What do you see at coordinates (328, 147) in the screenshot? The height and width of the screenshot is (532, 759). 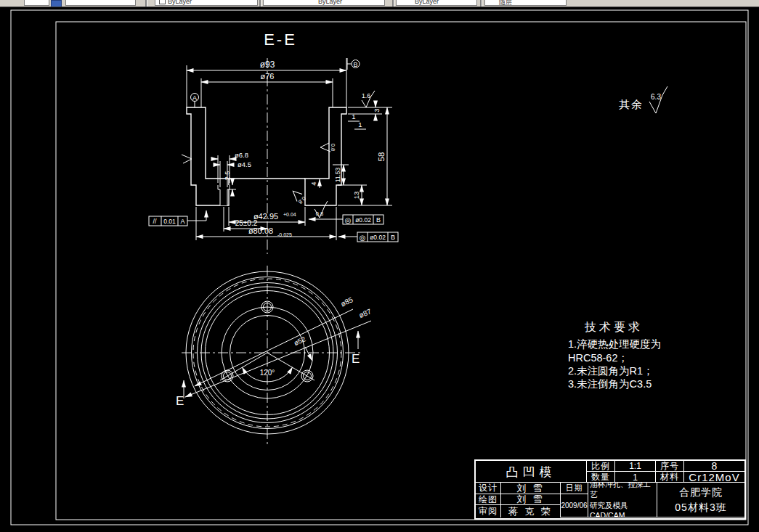 I see `roughness-0-8-wall: 0.8` at bounding box center [328, 147].